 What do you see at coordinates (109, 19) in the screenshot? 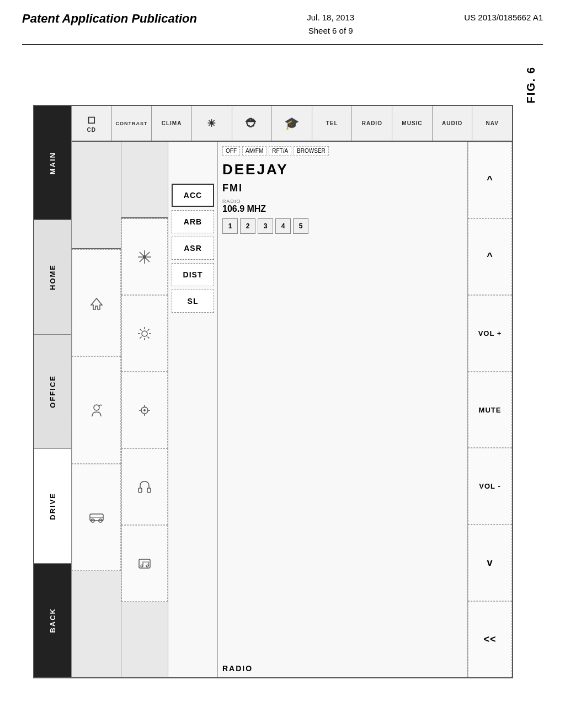
I see `publication-title: Patent Application Publication` at bounding box center [109, 19].